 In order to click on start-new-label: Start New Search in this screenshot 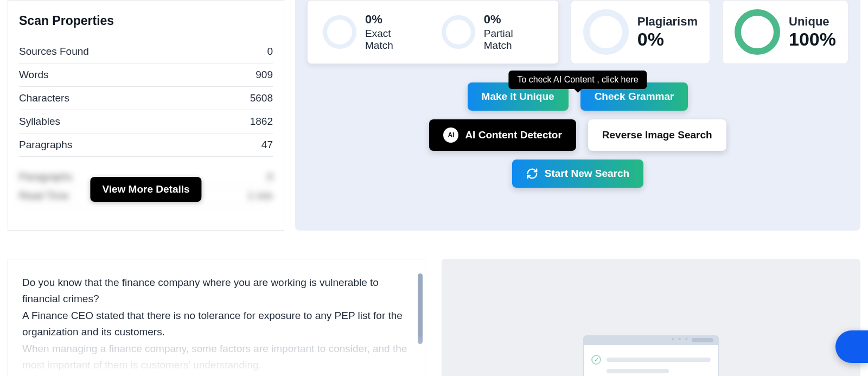, I will do `click(587, 174)`.